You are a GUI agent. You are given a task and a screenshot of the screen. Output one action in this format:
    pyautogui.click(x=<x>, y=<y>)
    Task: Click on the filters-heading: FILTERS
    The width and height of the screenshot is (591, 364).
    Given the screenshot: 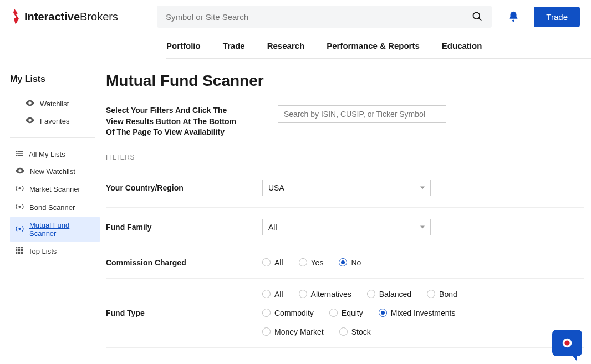 What is the action you would take?
    pyautogui.click(x=345, y=157)
    